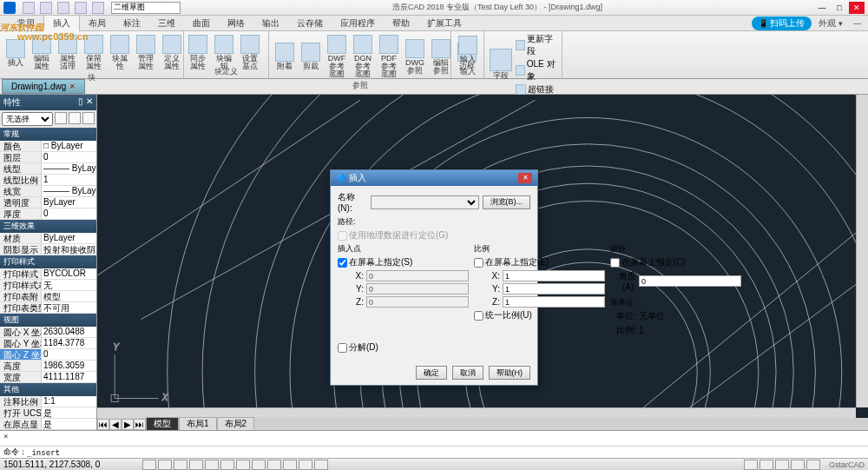 This screenshot has height=470, width=868. I want to click on scale-y-input, so click(554, 288).